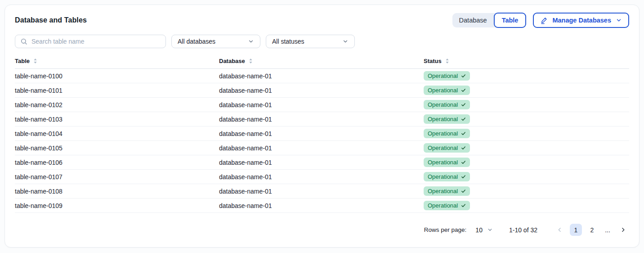 This screenshot has width=644, height=253. I want to click on toggle-table: Table, so click(510, 20).